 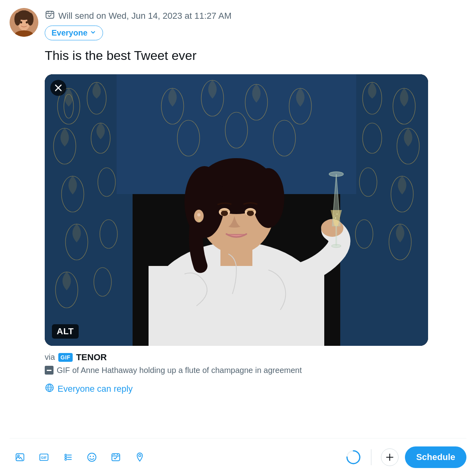 What do you see at coordinates (390, 457) in the screenshot?
I see `add-button` at bounding box center [390, 457].